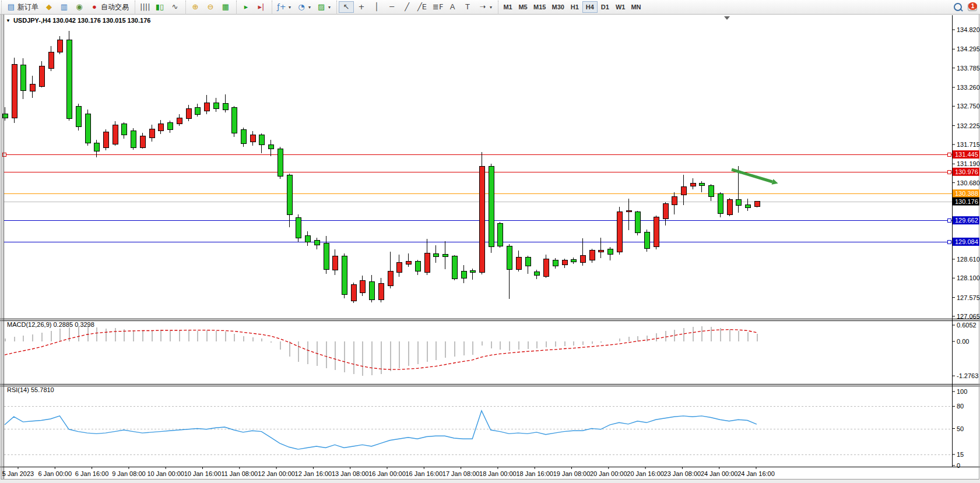 Image resolution: width=980 pixels, height=483 pixels. I want to click on line-chart-button: ∿, so click(175, 7).